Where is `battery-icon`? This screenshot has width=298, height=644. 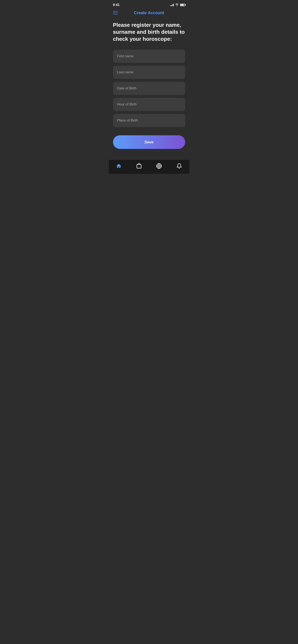
battery-icon is located at coordinates (183, 5).